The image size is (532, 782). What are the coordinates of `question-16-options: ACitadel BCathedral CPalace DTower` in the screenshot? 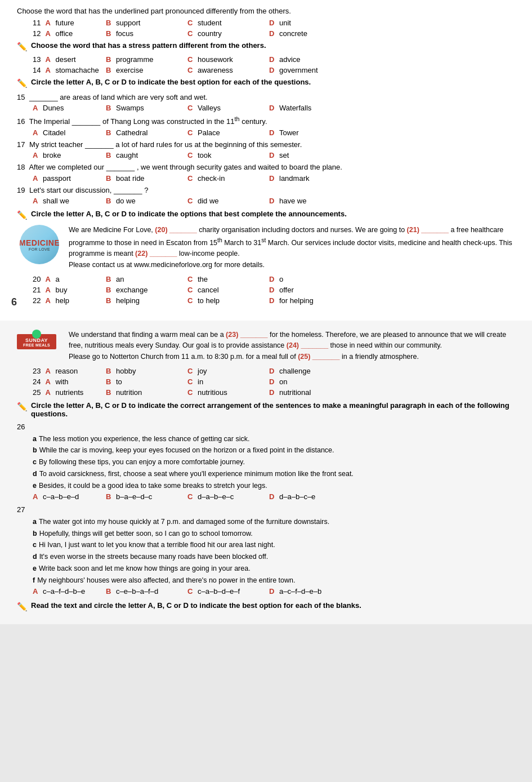 It's located at (274, 133).